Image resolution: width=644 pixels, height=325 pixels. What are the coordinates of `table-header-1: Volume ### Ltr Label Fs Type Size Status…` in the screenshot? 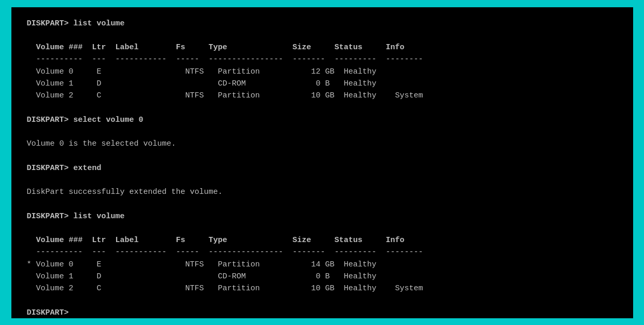 It's located at (322, 48).